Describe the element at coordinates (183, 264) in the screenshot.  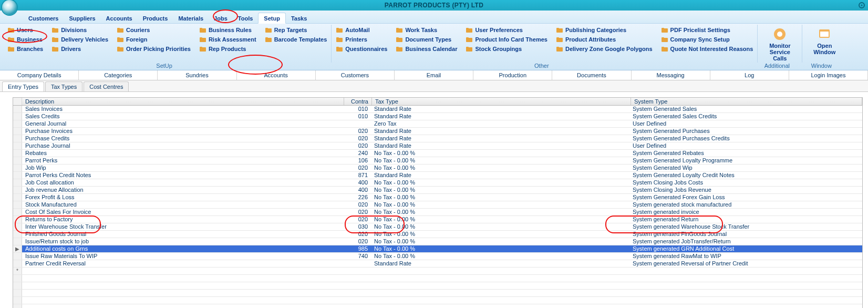
I see `cell-desc: Partner Credit Reversal` at that location.